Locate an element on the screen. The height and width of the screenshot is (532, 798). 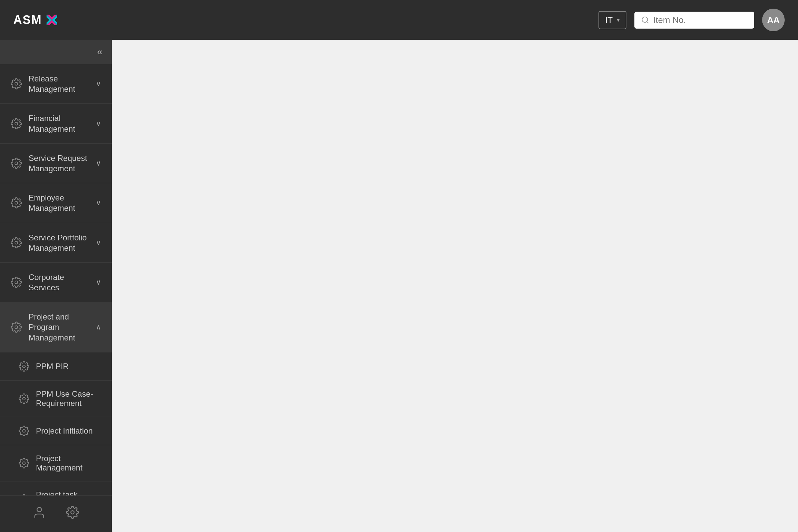
sidebar-item-financial-management-label: Financial Management is located at coordinates (59, 124).